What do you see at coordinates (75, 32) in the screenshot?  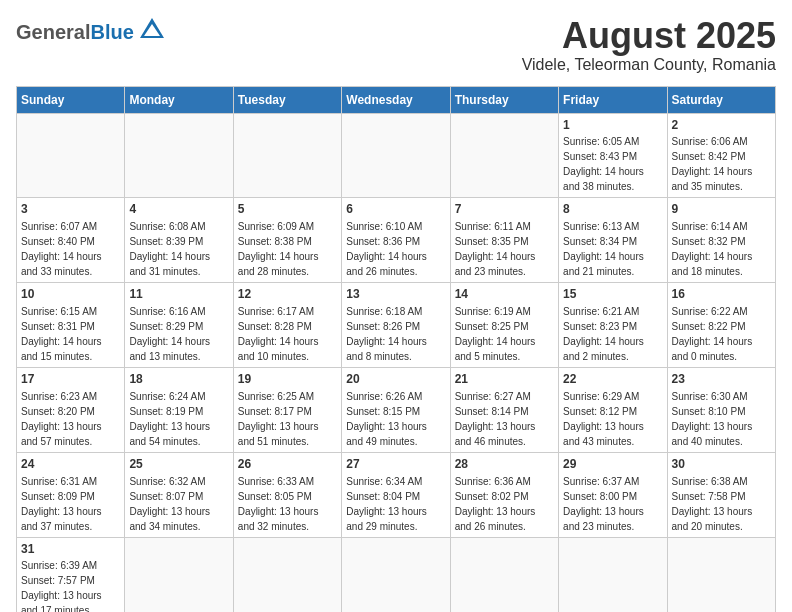 I see `logo-text: GeneralBlue` at bounding box center [75, 32].